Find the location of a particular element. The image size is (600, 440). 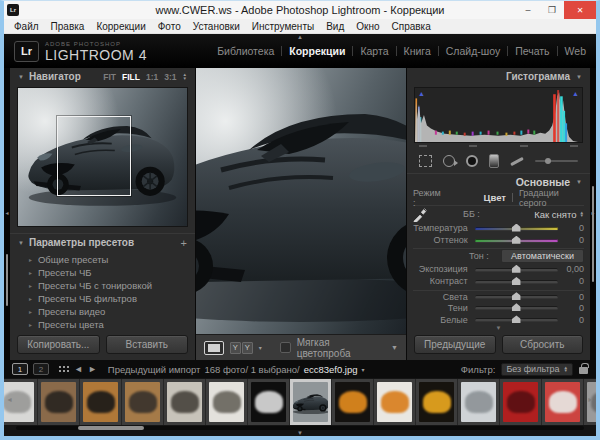

add-preset-button: + is located at coordinates (184, 243).